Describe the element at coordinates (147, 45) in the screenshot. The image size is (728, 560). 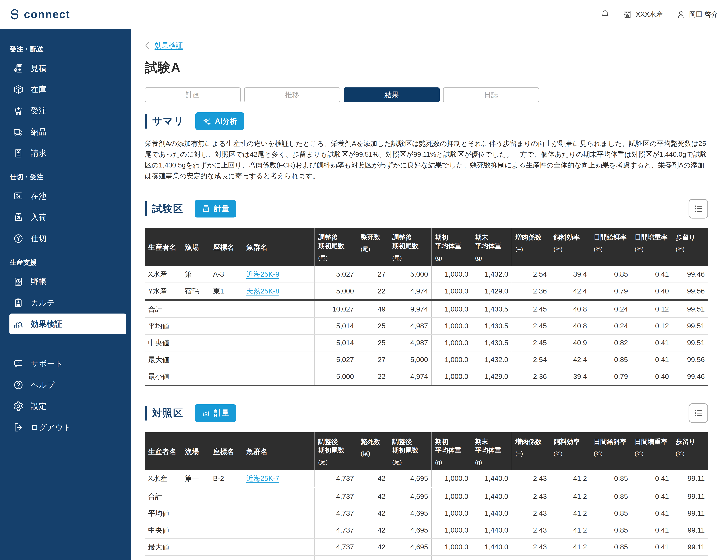
I see `chevron-left-icon` at that location.